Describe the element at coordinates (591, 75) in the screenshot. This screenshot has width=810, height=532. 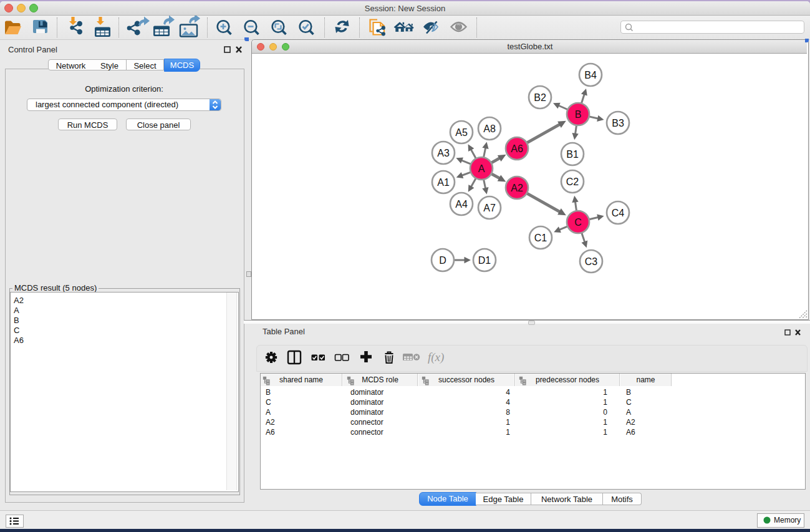
I see `svg-text: B4` at that location.